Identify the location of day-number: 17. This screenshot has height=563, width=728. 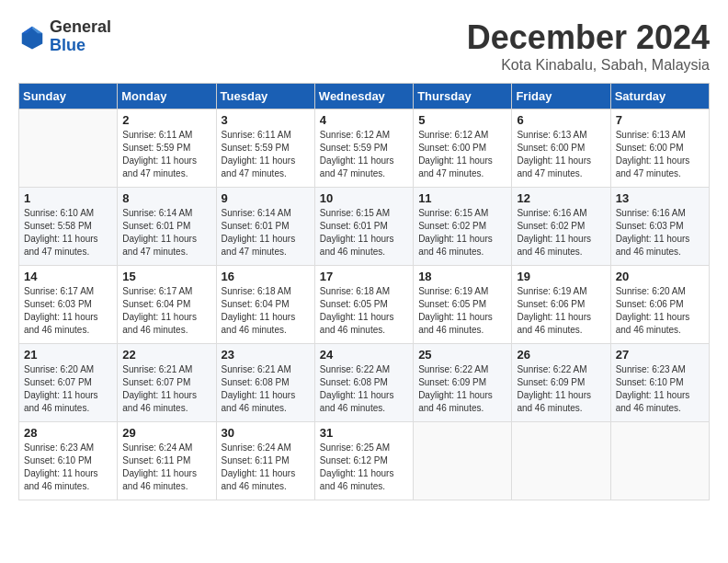
(364, 276).